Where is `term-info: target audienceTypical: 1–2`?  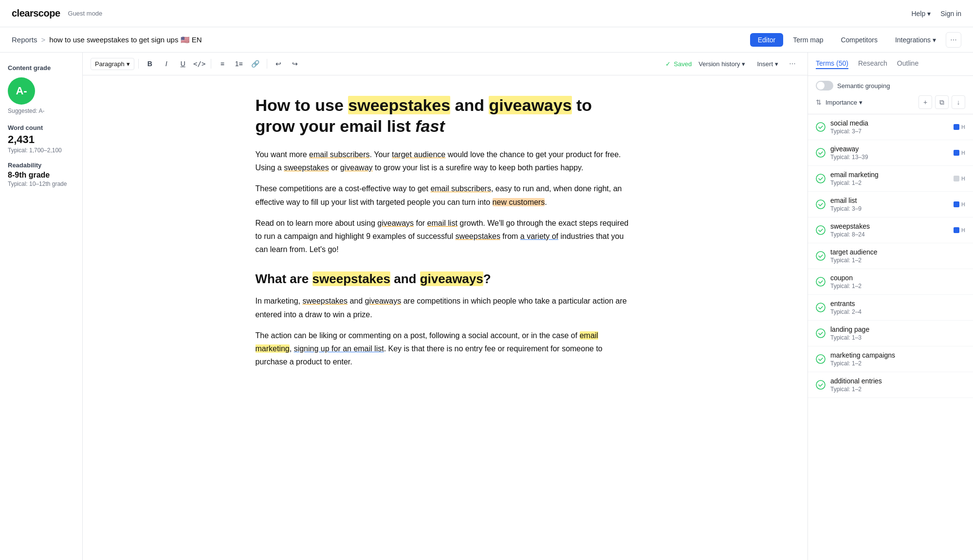 term-info: target audienceTypical: 1–2 is located at coordinates (898, 256).